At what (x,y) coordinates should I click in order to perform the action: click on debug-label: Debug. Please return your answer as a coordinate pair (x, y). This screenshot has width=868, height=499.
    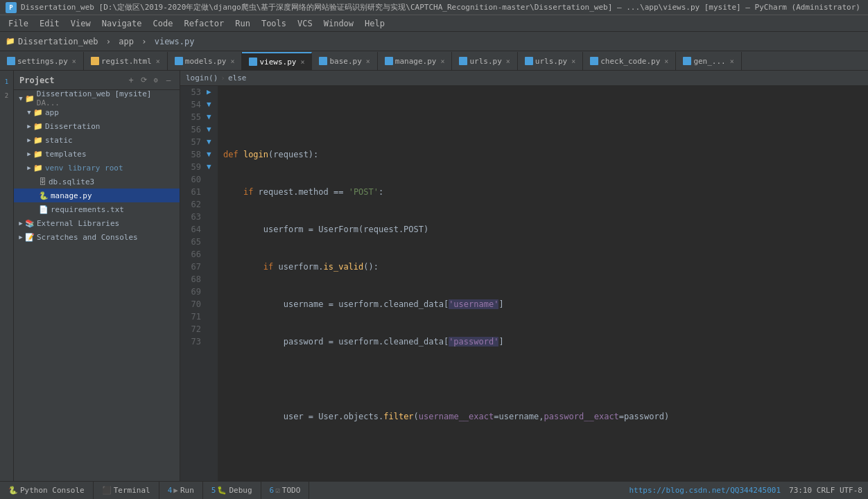
    Looking at the image, I should click on (240, 491).